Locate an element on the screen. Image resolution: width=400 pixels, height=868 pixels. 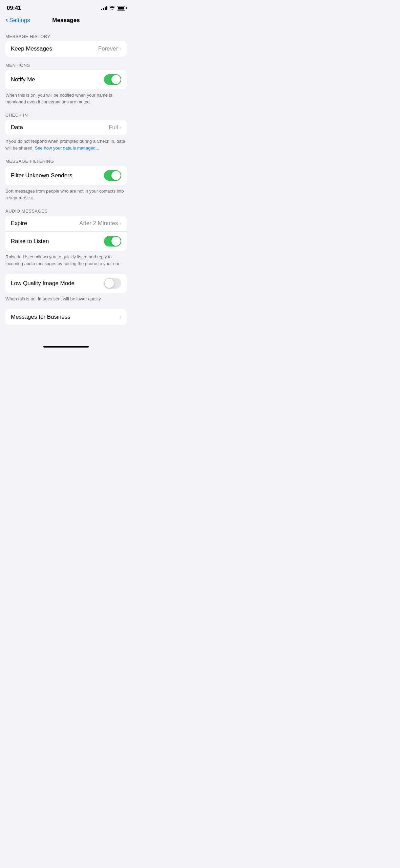
section-header-message-filtering: MESSAGE FILTERING is located at coordinates (66, 159).